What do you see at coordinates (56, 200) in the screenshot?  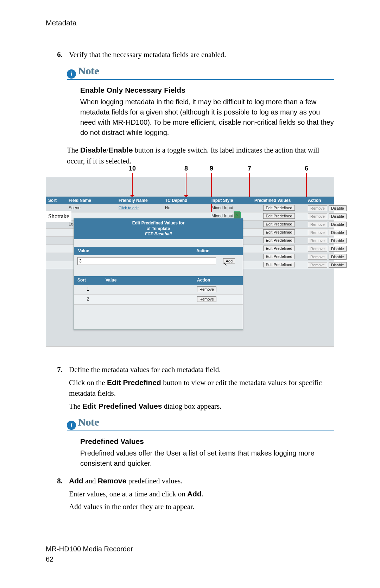 I see `col-sort: Sort` at bounding box center [56, 200].